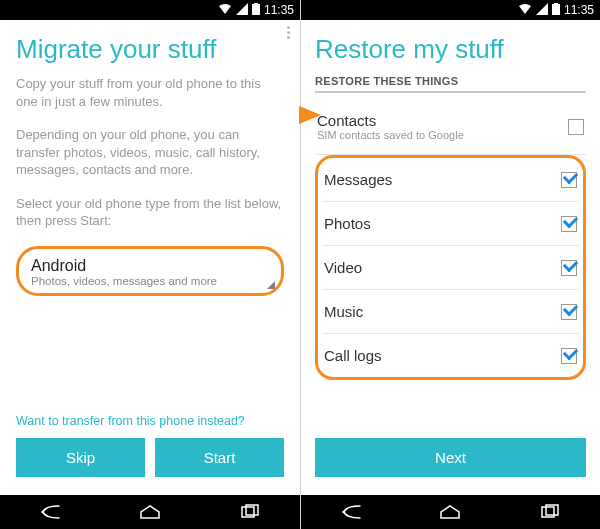 Image resolution: width=600 pixels, height=529 pixels. Describe the element at coordinates (271, 285) in the screenshot. I see `spinner-handle-icon` at that location.